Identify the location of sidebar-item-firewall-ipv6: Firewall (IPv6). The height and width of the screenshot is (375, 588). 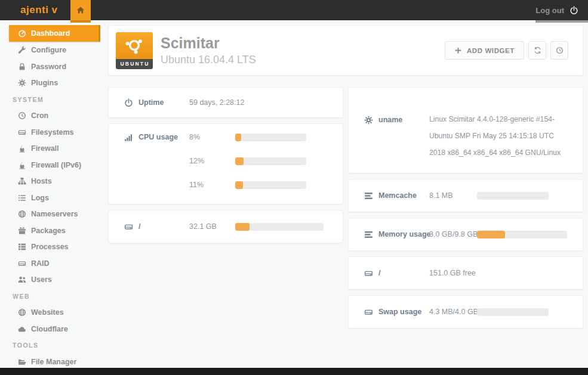
(54, 165).